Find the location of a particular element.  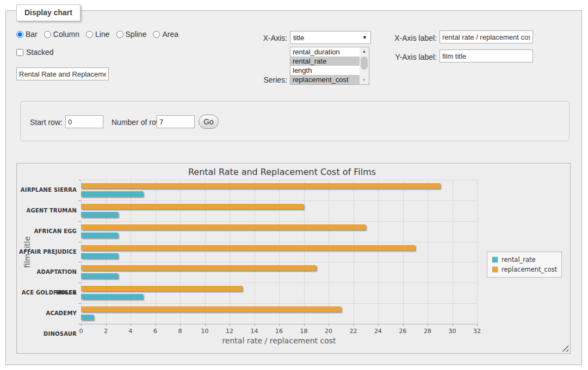

y-axis-label-input is located at coordinates (486, 56).